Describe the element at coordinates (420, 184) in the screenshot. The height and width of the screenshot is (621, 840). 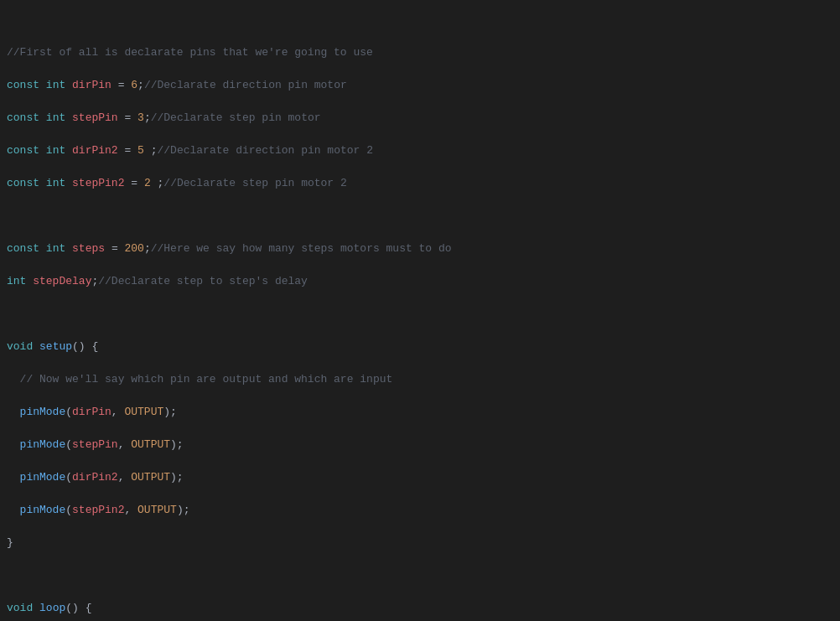
I see `line-5: const int stepPin2 = 2 ;//Declarate step…` at that location.